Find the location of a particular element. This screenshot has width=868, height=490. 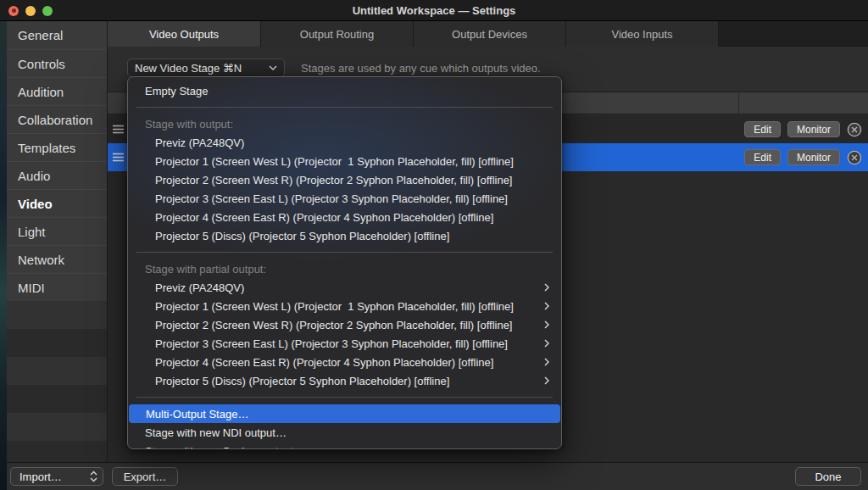

tab-video-inputs: Video Inputs is located at coordinates (643, 34).